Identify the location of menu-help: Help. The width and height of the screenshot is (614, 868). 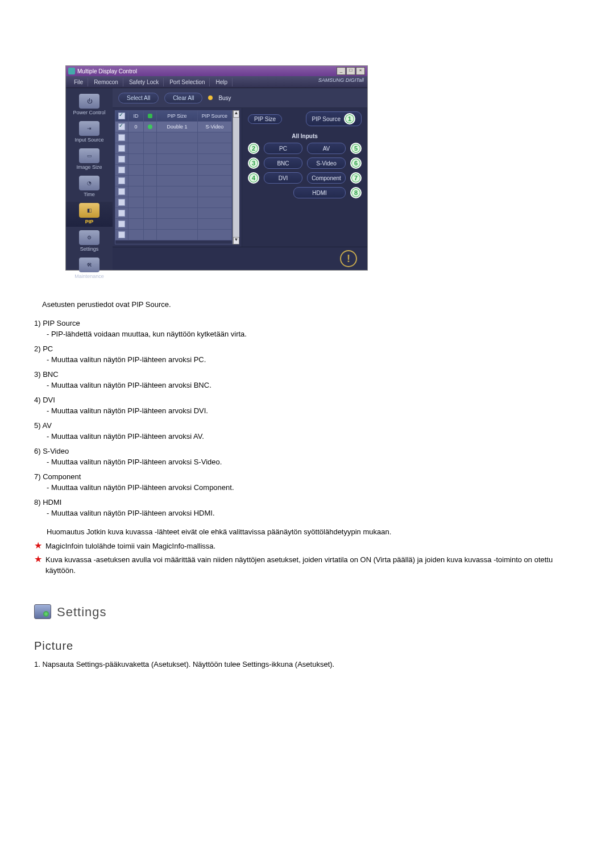
(222, 82).